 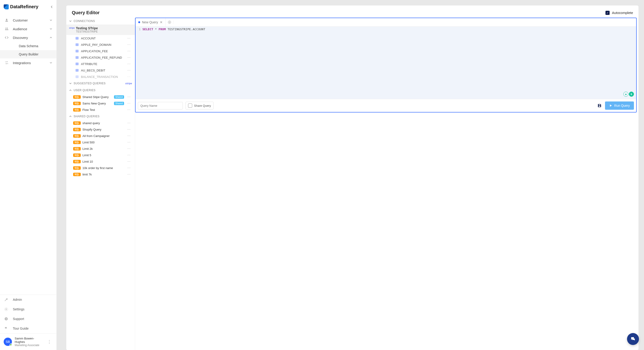 What do you see at coordinates (28, 319) in the screenshot?
I see `nav-support: ? Support` at bounding box center [28, 319].